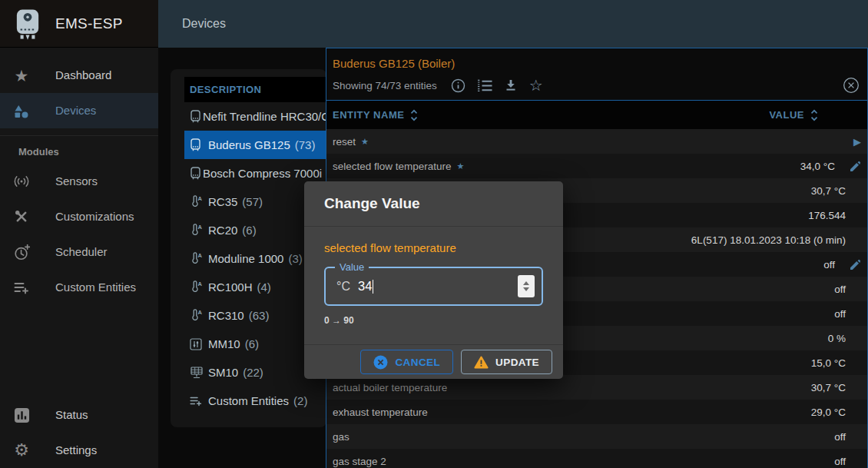 This screenshot has width=868, height=468. Describe the element at coordinates (249, 248) in the screenshot. I see `device-list-panel: DESCRIPTION Nefit Trendline HRC30/C Bude…` at that location.